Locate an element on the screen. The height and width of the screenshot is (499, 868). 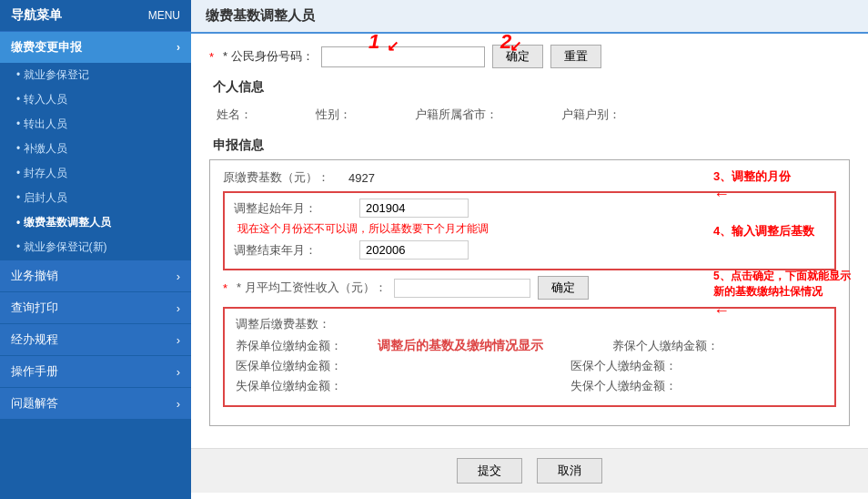
medical-unit-label: 医保单位缴纳金额： is located at coordinates (295, 366).